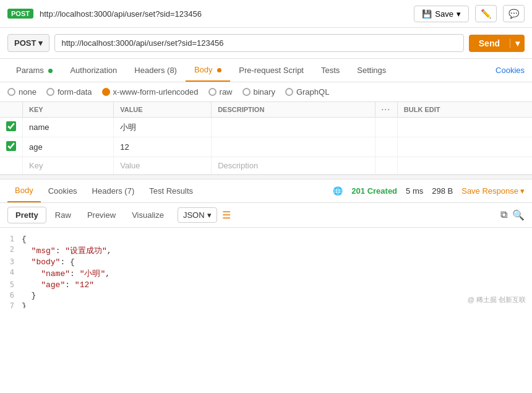  Describe the element at coordinates (150, 92) in the screenshot. I see `radio-urlencoded: x-www-form-urlencoded` at that location.